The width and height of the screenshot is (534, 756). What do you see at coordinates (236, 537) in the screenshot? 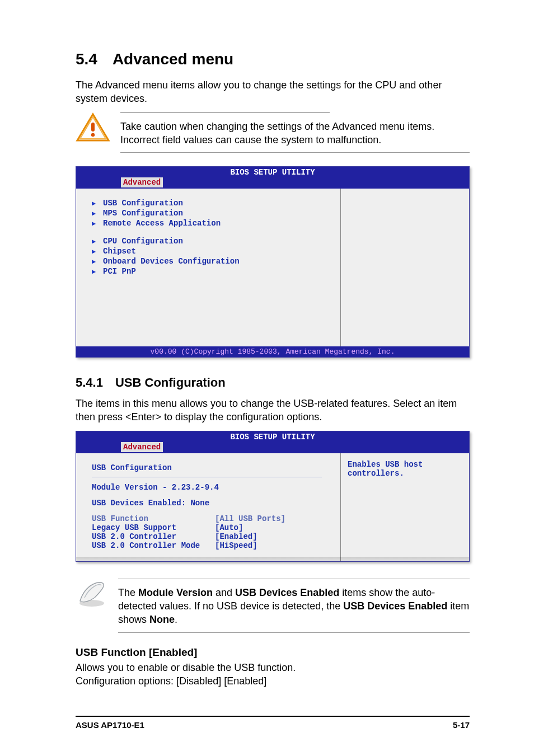
I see `bios-setting-value: [Enabled]` at bounding box center [236, 537].